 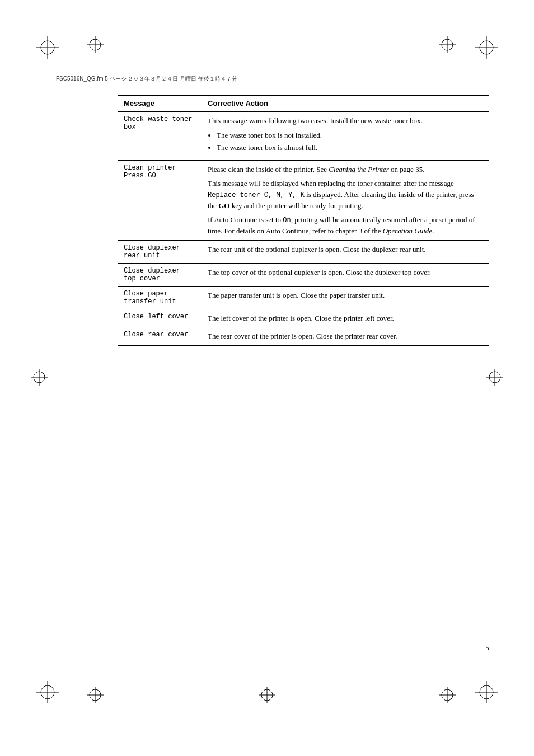 I want to click on table-row: Close left coverThe left cover of the pr…, so click(x=303, y=318).